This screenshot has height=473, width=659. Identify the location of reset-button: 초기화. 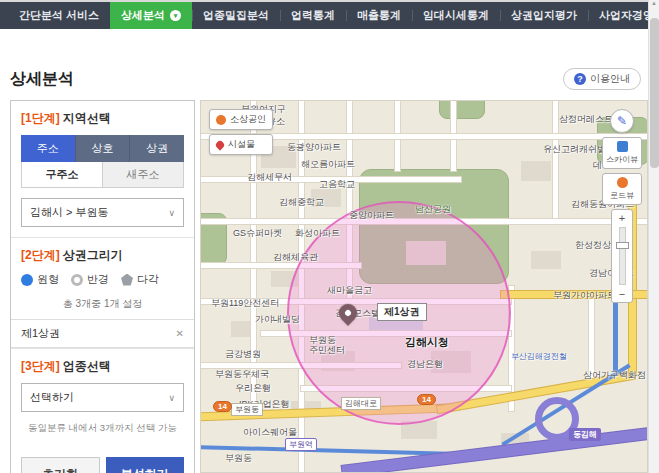
(60, 465).